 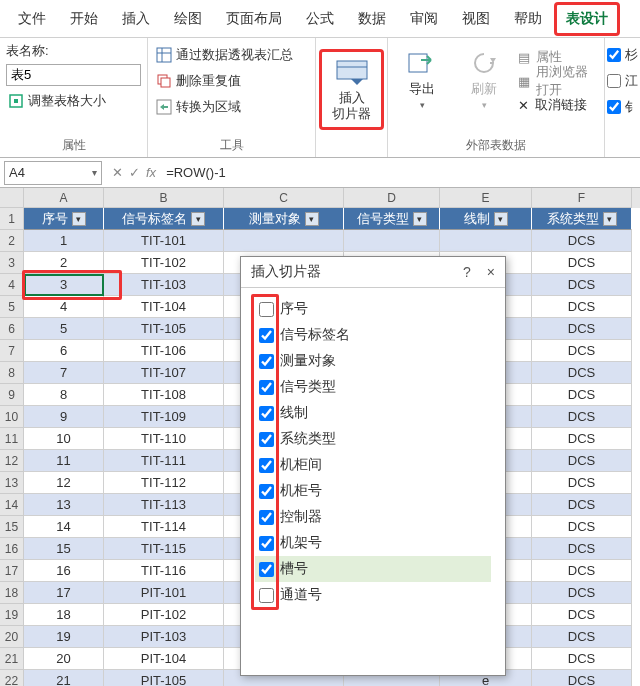 What do you see at coordinates (254, 19) in the screenshot?
I see `tab-页面布局: 页面布局` at bounding box center [254, 19].